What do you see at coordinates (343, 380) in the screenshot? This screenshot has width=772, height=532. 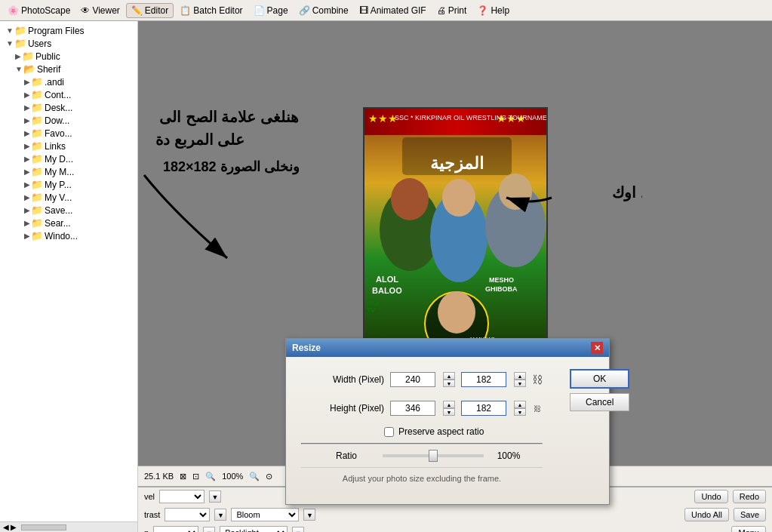 I see `width-label: Width (Pixel)` at bounding box center [343, 380].